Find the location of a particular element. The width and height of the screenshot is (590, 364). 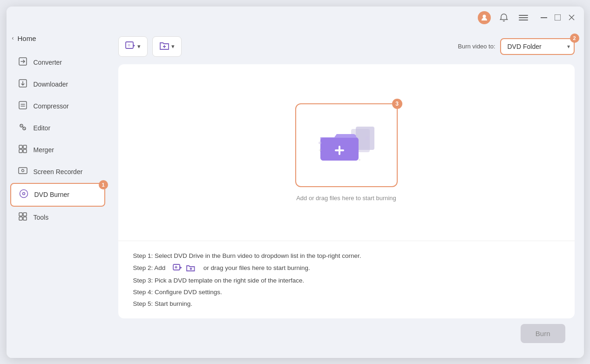

title-bar is located at coordinates (295, 18).